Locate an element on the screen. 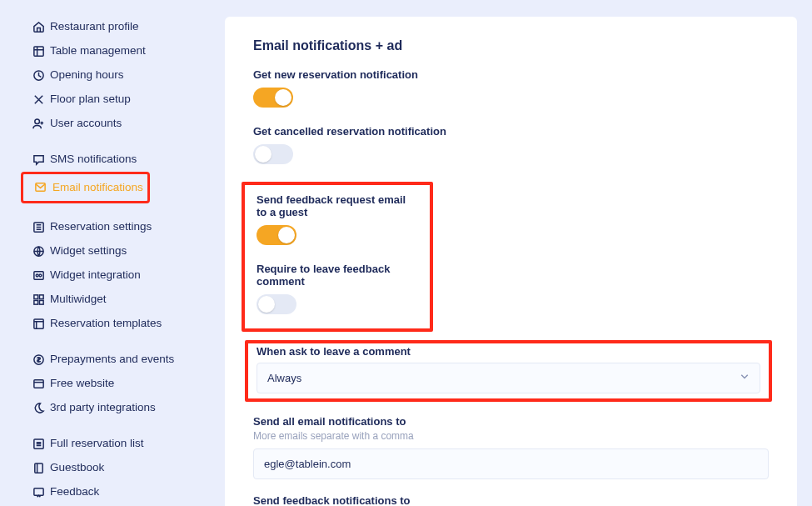 The width and height of the screenshot is (812, 506). sidebar-item-label: Reservation templates is located at coordinates (106, 323).